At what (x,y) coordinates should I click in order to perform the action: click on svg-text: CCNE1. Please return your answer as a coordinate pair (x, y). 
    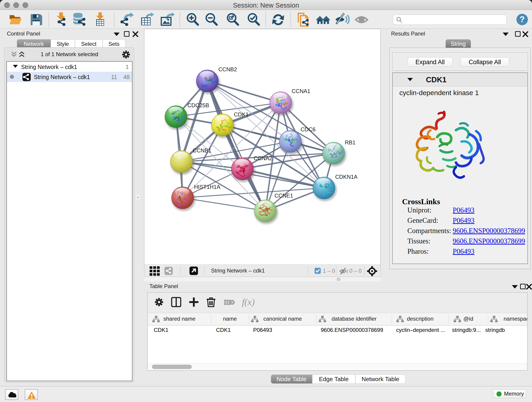
    Looking at the image, I should click on (284, 196).